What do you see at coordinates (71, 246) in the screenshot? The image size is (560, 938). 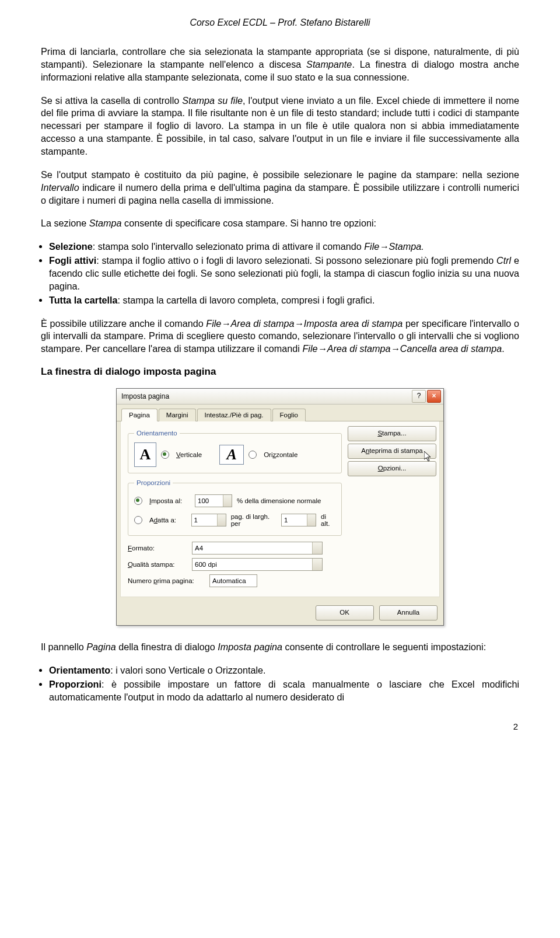 I see `option-name: Selezione` at bounding box center [71, 246].